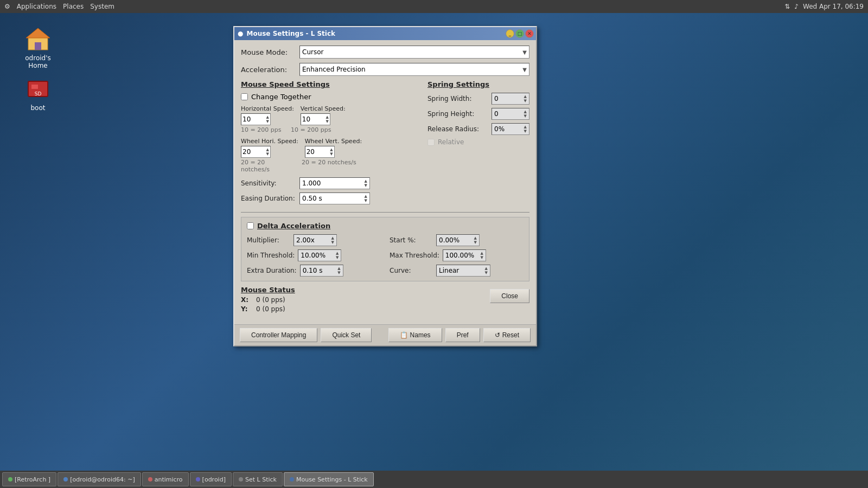 This screenshot has height=488, width=868. I want to click on menu-places: Places, so click(73, 7).